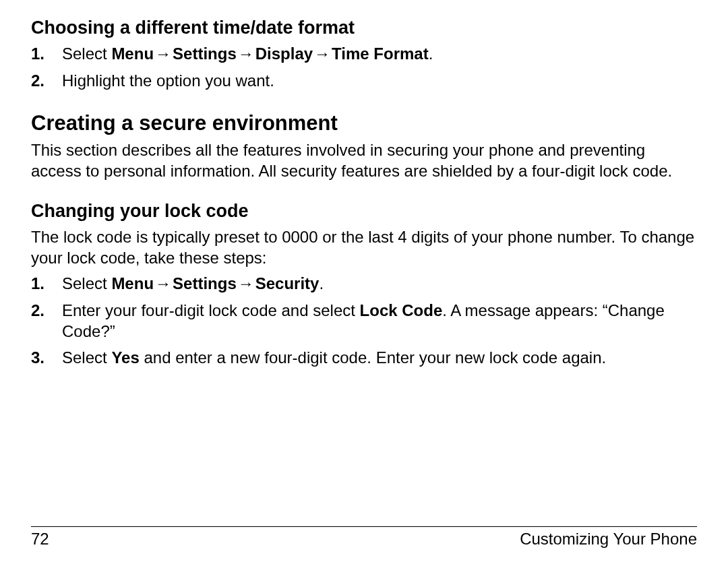 The image size is (728, 562). What do you see at coordinates (364, 321) in the screenshot?
I see `list-item: Enter your four-digit lock code and sele…` at bounding box center [364, 321].